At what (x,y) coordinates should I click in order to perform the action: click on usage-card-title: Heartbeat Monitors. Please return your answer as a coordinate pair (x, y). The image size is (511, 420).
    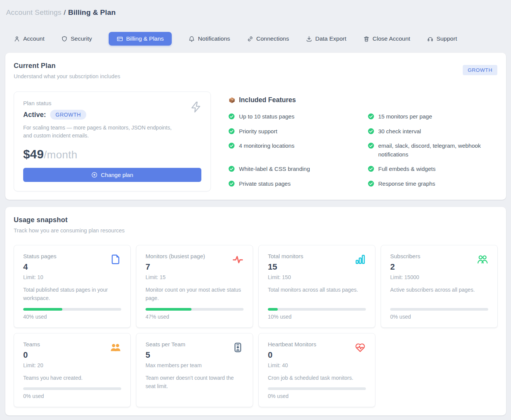
    Looking at the image, I should click on (292, 344).